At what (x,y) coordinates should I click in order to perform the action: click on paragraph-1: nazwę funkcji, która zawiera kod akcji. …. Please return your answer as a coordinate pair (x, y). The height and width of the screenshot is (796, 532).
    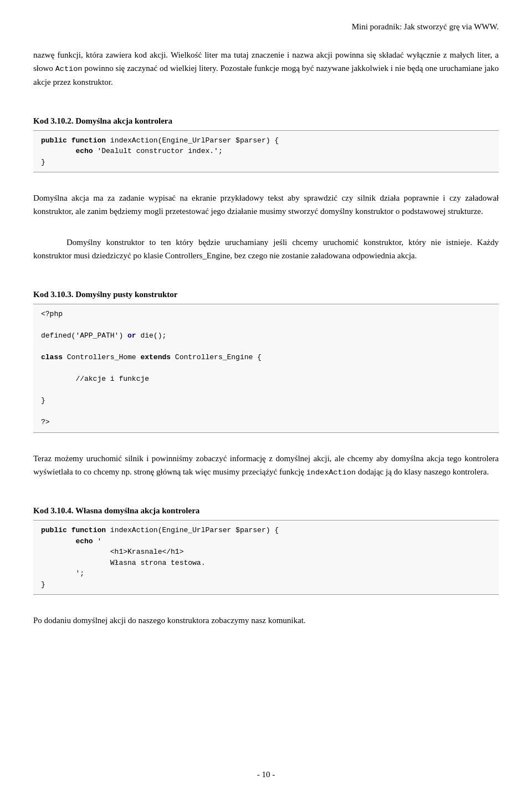
    Looking at the image, I should click on (266, 69).